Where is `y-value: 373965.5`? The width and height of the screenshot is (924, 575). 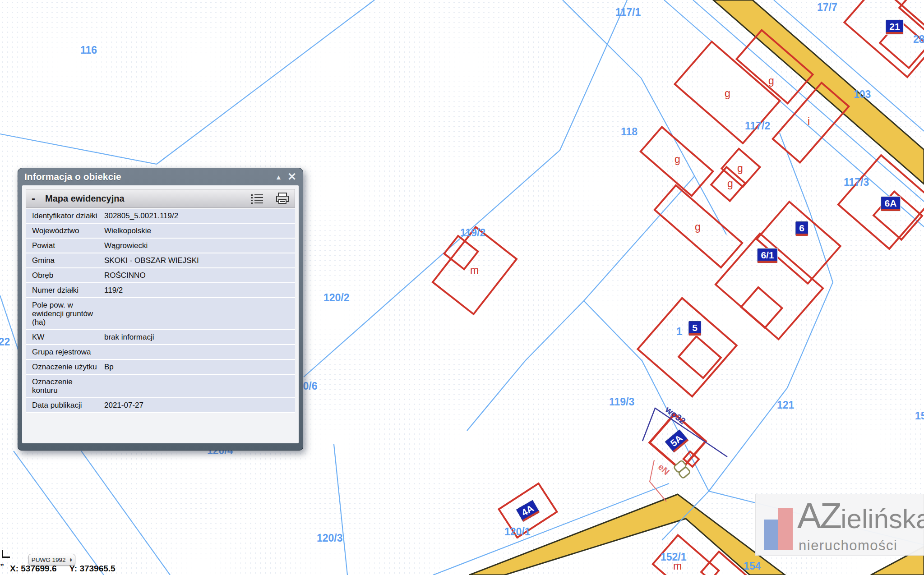
y-value: 373965.5 is located at coordinates (97, 568).